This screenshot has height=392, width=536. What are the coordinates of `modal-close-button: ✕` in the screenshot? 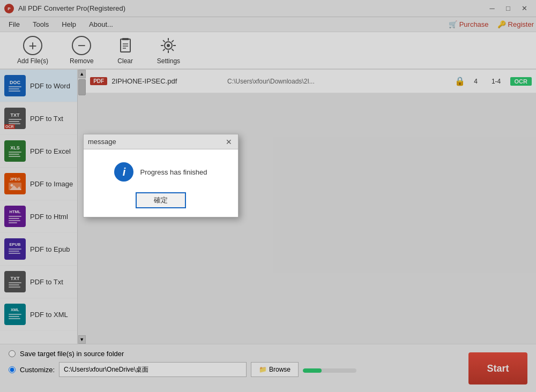 It's located at (229, 142).